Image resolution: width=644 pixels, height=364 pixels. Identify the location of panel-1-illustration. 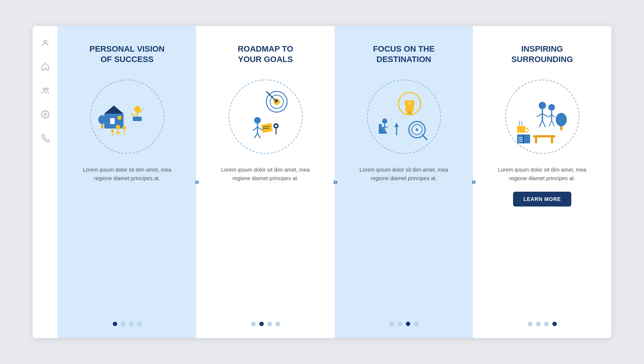
(127, 117).